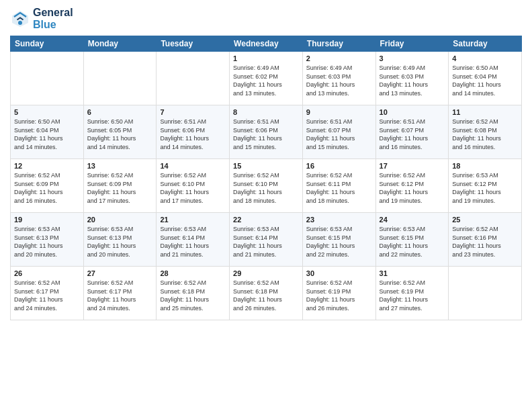 This screenshot has height=411, width=532. I want to click on calendar-cell: 26Sunrise: 6:52 AM Sunset: 6:17 PM Dayli…, so click(47, 293).